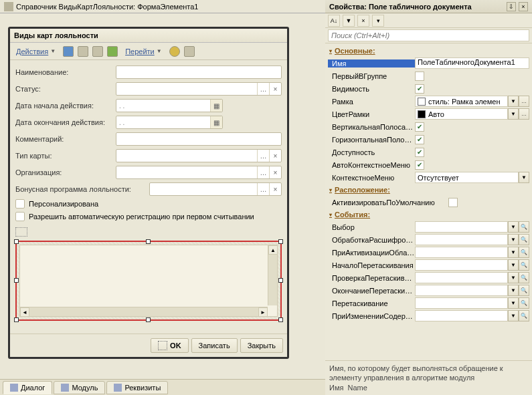 The width and height of the screenshot is (532, 395). What do you see at coordinates (199, 156) in the screenshot?
I see `input-card-type: …×` at bounding box center [199, 156].